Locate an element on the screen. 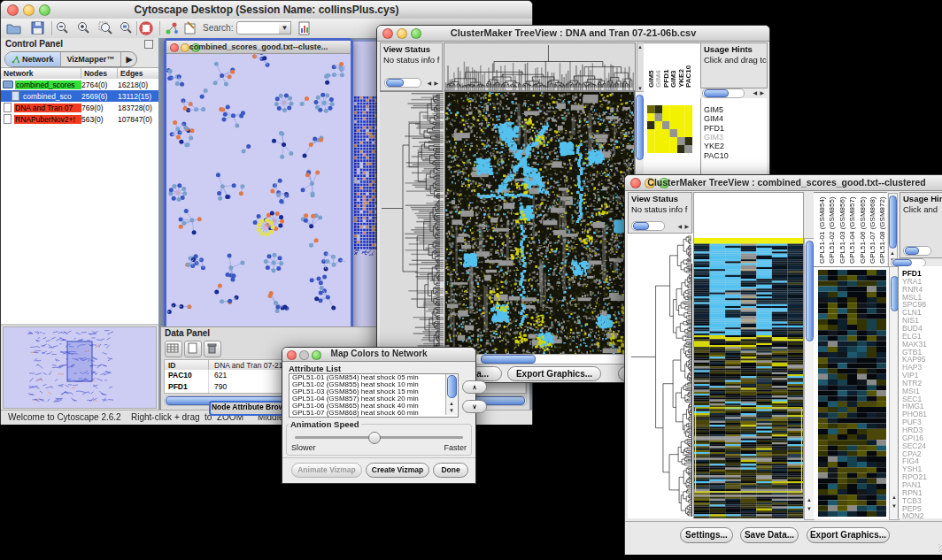 The image size is (942, 560). treeview1-titlebar: ClusterMaker TreeView : DNA and Tran 07-… is located at coordinates (574, 34).